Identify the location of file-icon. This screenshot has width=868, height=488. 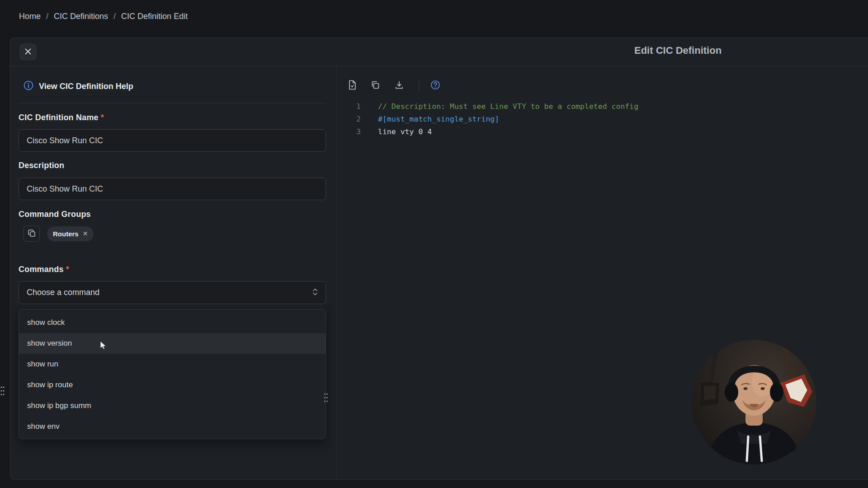
(352, 86).